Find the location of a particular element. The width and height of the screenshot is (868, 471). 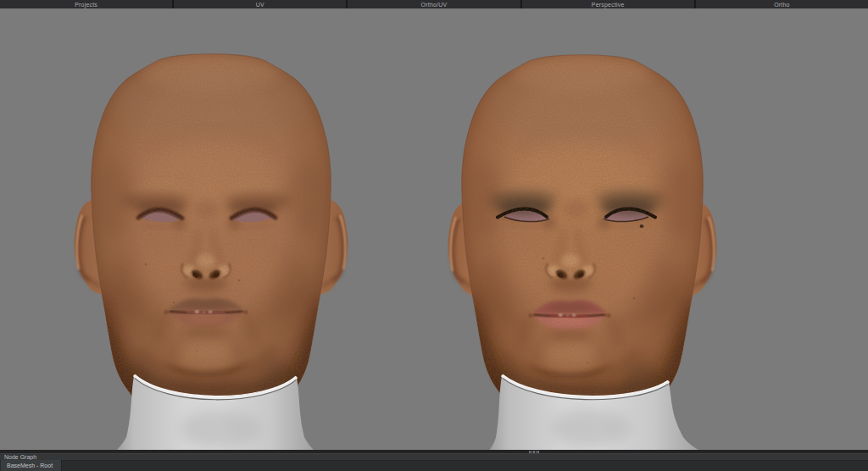

node-graph-tab-basemesh-root: BaseMesh - Root is located at coordinates (31, 466).